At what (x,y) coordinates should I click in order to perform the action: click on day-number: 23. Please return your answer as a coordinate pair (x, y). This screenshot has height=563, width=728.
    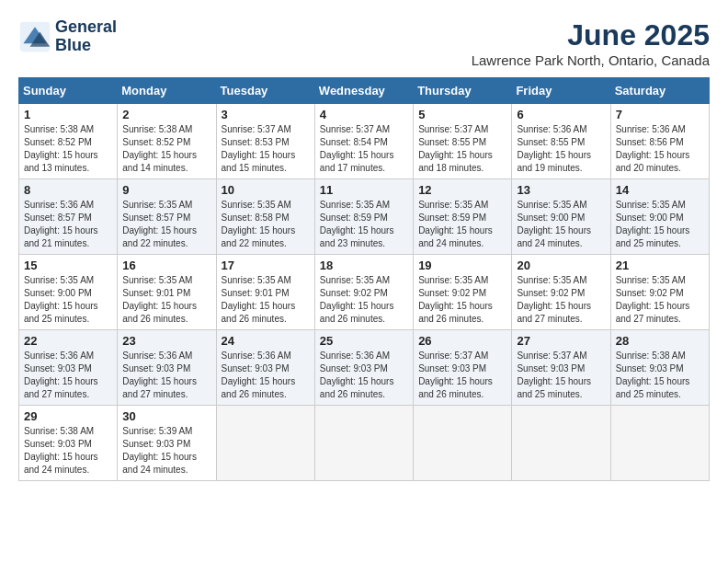
    Looking at the image, I should click on (166, 340).